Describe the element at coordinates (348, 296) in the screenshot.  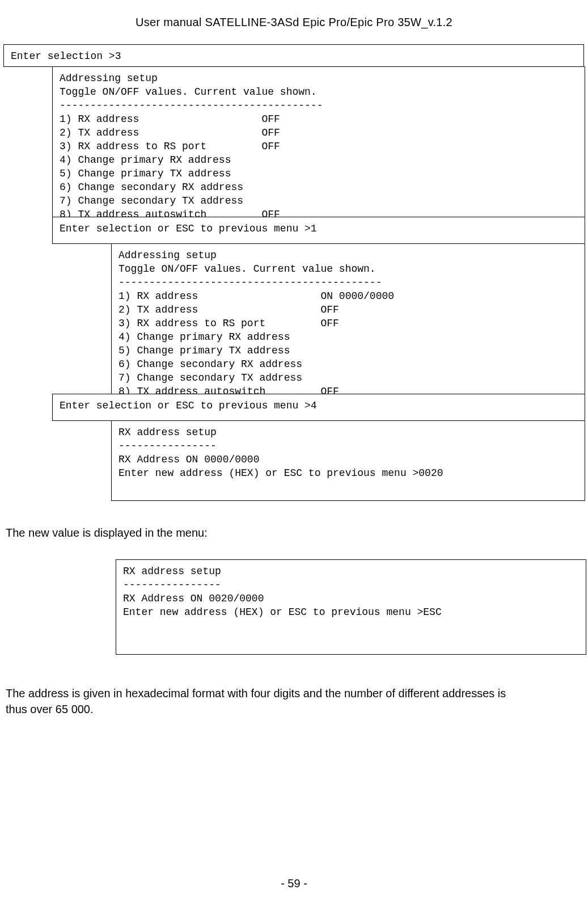
I see `menu-line-1: 1) RX address ON 0000/0000` at that location.